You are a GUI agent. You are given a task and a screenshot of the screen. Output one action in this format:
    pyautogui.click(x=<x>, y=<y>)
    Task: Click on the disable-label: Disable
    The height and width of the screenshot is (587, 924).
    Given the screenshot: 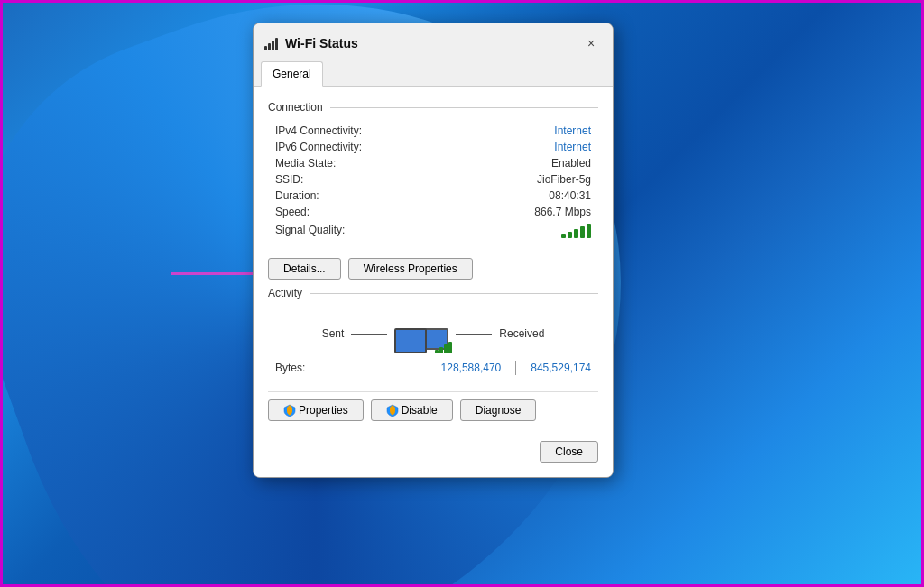 What is the action you would take?
    pyautogui.click(x=420, y=410)
    